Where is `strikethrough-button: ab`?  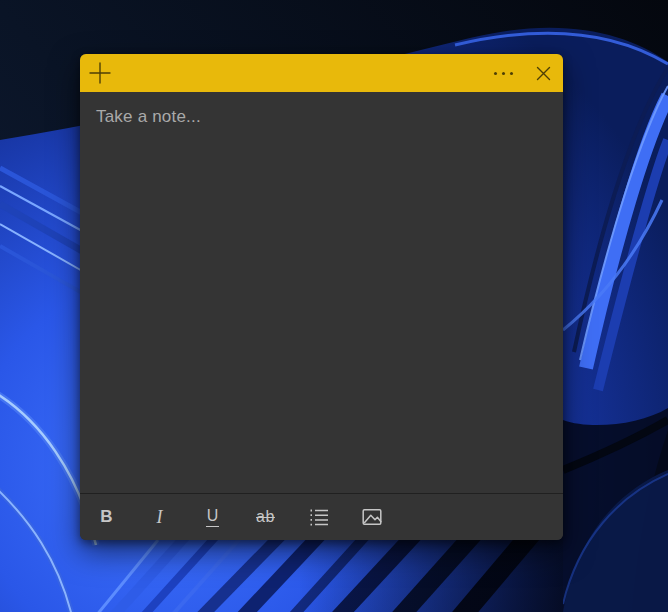
strikethrough-button: ab is located at coordinates (266, 517).